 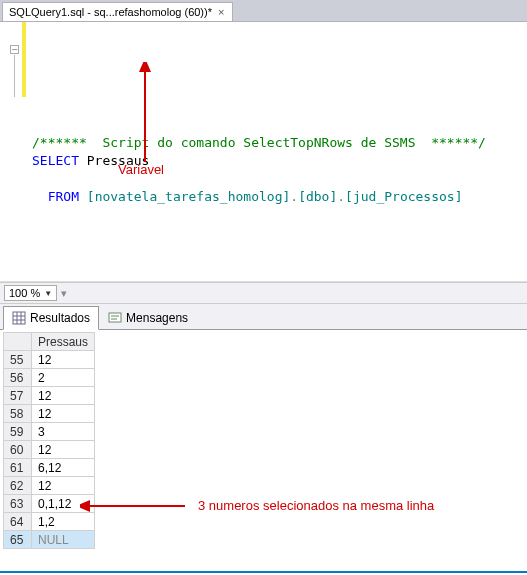 What do you see at coordinates (18, 360) in the screenshot?
I see `row-header: 55` at bounding box center [18, 360].